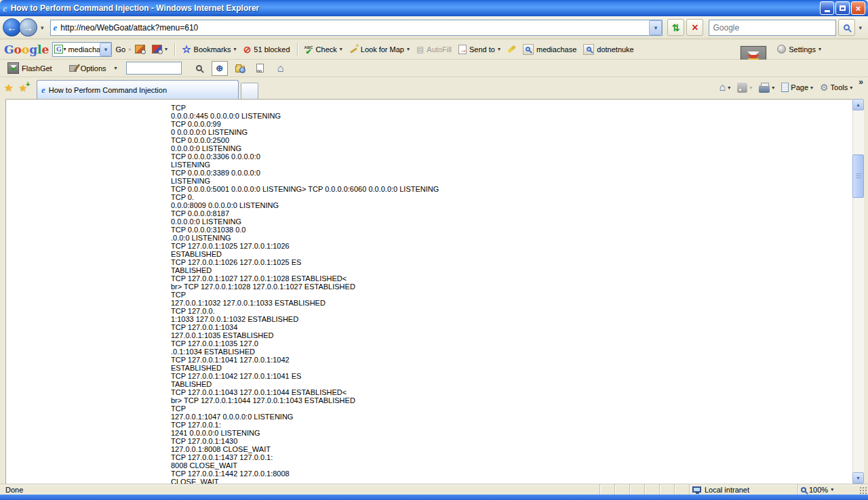  What do you see at coordinates (832, 489) in the screenshot?
I see `zoom-dropdown-icon: ▾` at bounding box center [832, 489].